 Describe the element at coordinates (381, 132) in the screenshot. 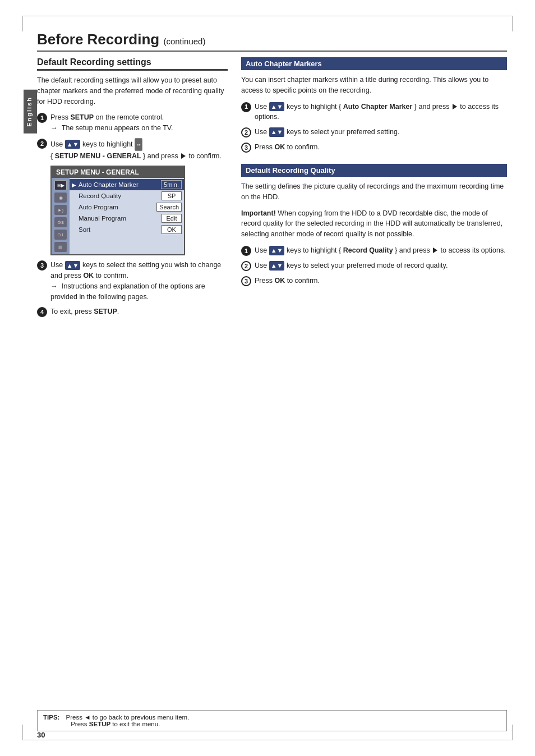

I see `auto-chapter-step-2-content: Use ▲▼ keys to select your preferred set…` at that location.